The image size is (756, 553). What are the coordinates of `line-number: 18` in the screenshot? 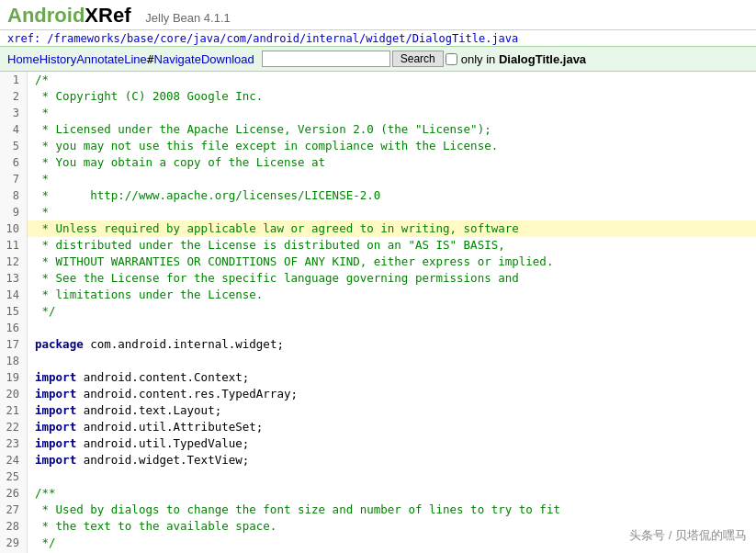 It's located at (14, 361).